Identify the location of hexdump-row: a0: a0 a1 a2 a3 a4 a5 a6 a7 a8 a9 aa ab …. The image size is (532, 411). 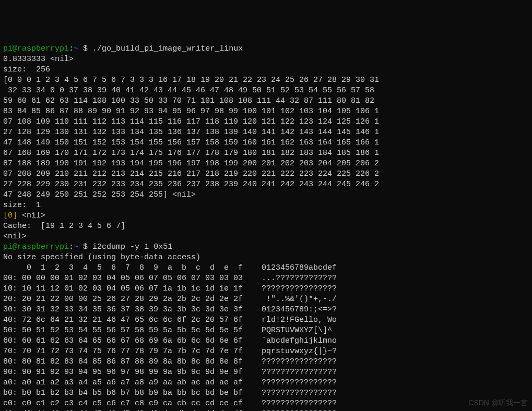
(170, 383).